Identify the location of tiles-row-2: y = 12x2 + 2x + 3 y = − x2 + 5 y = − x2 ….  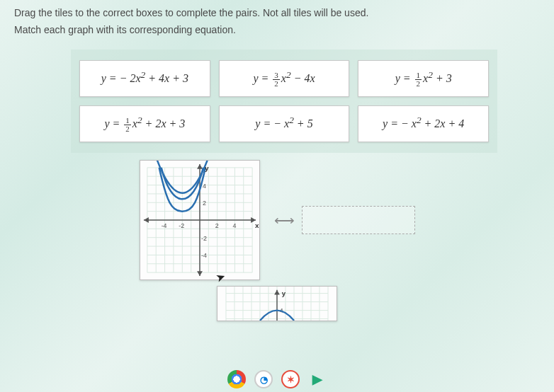
(284, 124).